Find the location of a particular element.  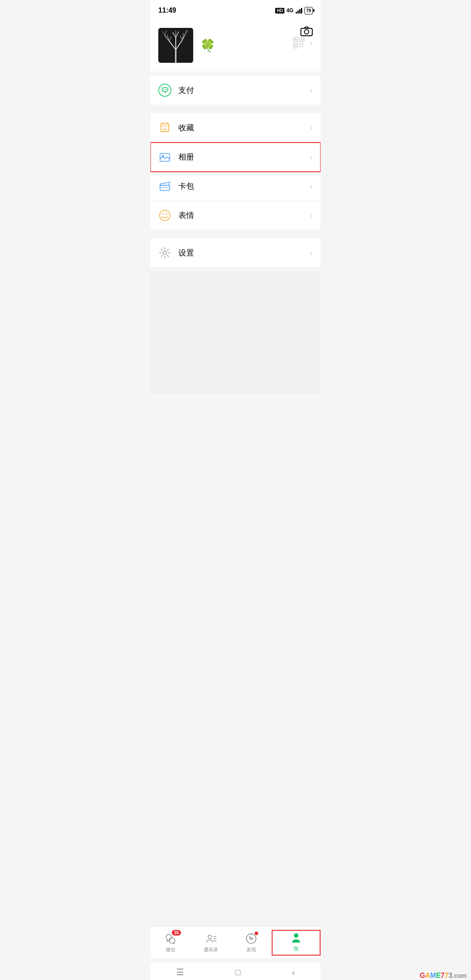

avatar is located at coordinates (176, 45).